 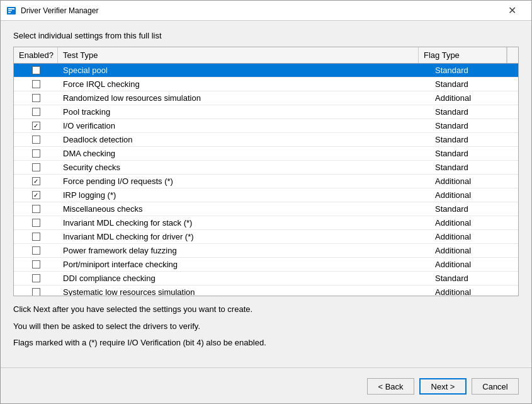 What do you see at coordinates (36, 55) in the screenshot?
I see `col-enabled: Enabled?` at bounding box center [36, 55].